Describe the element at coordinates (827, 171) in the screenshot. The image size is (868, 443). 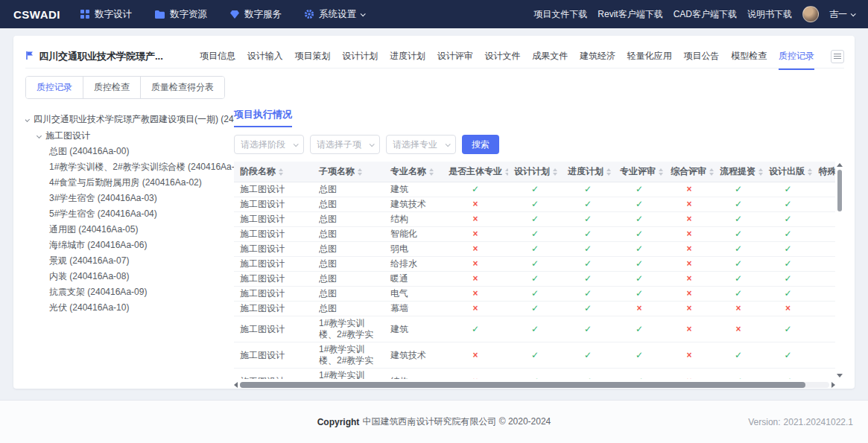
I see `column-label: 特殊` at that location.